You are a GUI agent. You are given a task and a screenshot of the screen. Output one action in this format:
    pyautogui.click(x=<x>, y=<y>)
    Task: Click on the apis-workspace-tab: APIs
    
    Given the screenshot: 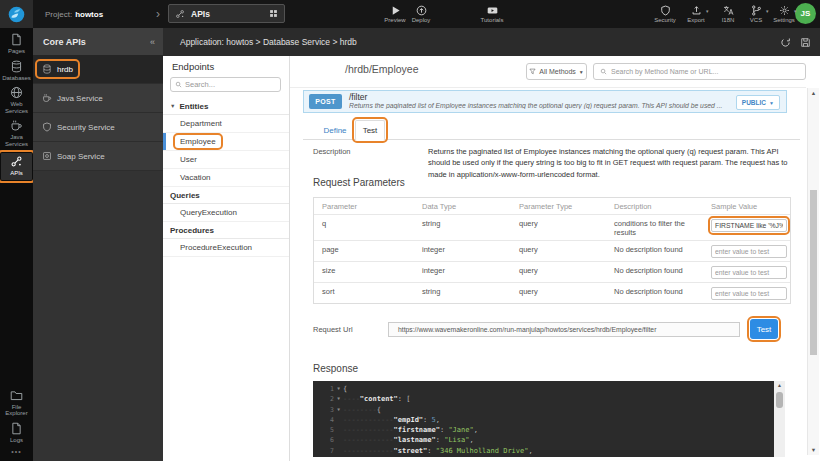 What is the action you would take?
    pyautogui.click(x=226, y=14)
    